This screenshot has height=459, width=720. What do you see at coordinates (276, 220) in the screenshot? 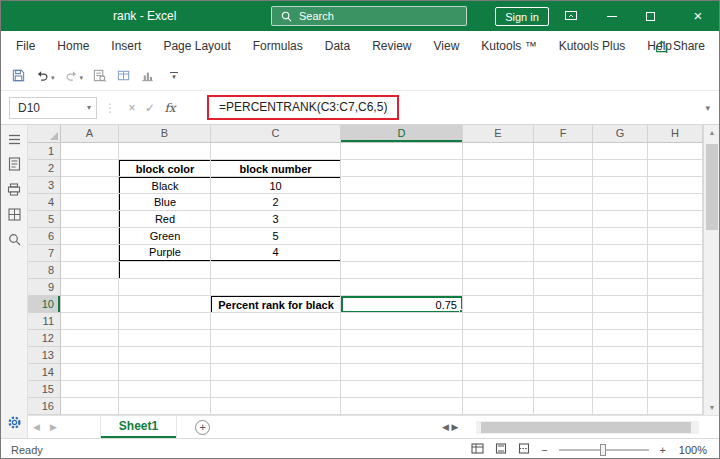
I see `table-cell: 3` at bounding box center [276, 220].